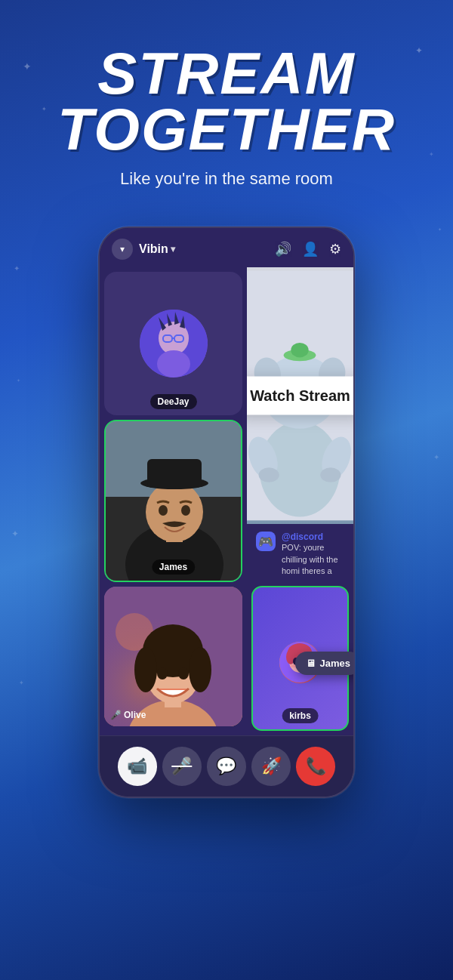 The image size is (453, 980). Describe the element at coordinates (181, 766) in the screenshot. I see `mute-icon: 🎤` at that location.